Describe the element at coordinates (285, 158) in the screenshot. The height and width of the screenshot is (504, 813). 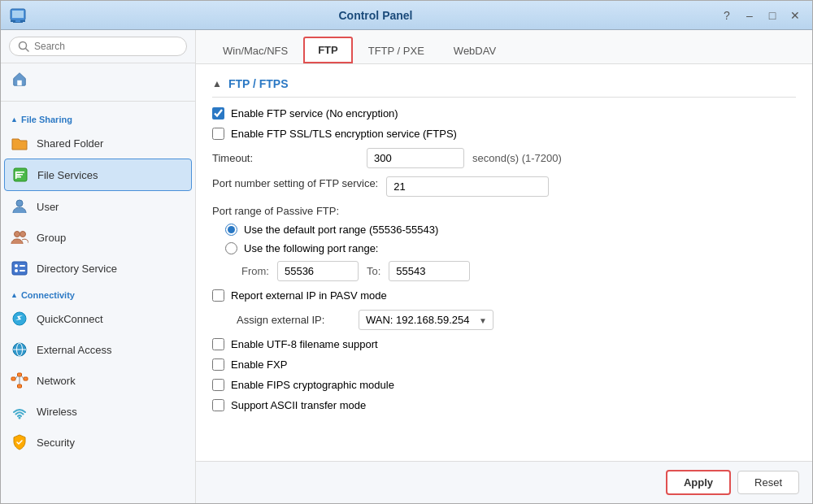
I see `timeout-label: Timeout:` at that location.